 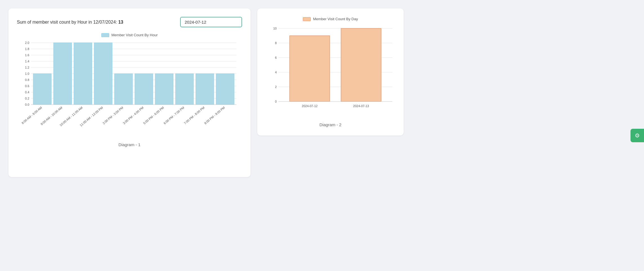 What do you see at coordinates (135, 35) in the screenshot?
I see `legend-label-1: Member Visit Count By Hour` at bounding box center [135, 35].